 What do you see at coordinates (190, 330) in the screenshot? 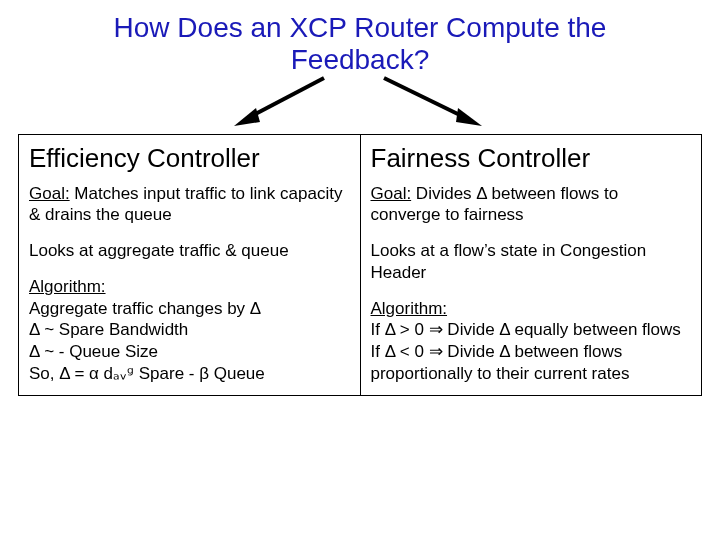
I see `alg-line: Δ ~ Spare Bandwidth` at bounding box center [190, 330].